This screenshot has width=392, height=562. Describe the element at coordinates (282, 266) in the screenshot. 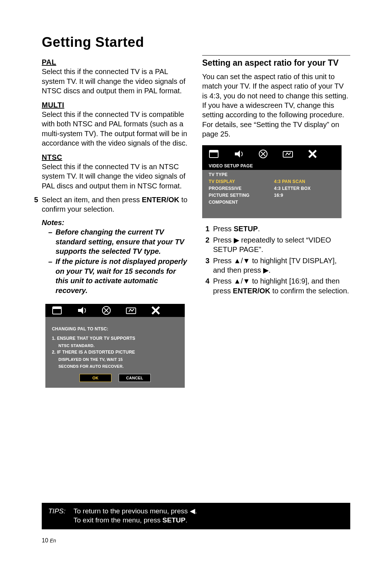

I see `step-text: Press ▲/▼ to highlight [TV DISPLAY], and…` at that location.